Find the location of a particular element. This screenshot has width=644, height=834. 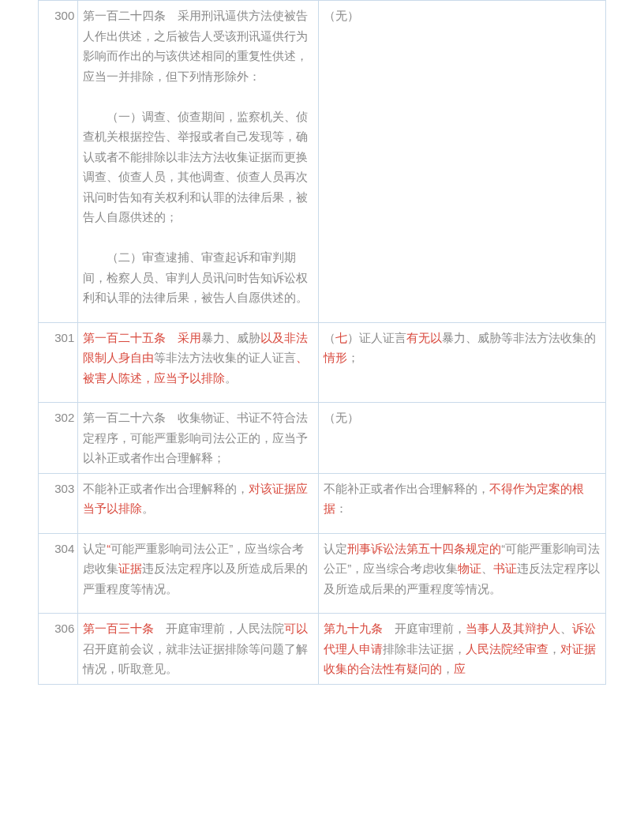

table-row: 303不能补正或者作出合理解释的，对该证据应当予以排除。不能补正或者作出合理解释… is located at coordinates (322, 503).